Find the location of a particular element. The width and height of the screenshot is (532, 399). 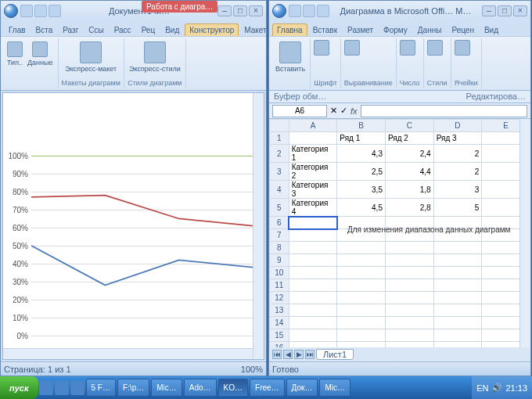

sheet-nav-prev: ◀ is located at coordinates (288, 354).